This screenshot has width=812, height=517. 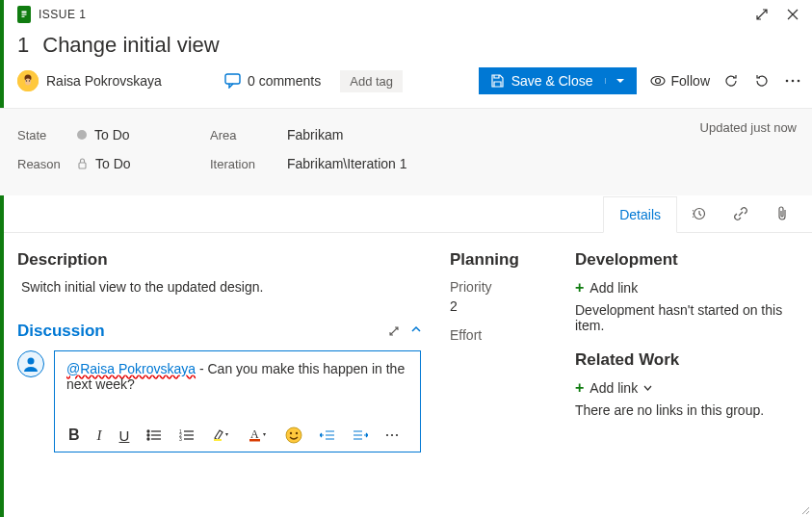 What do you see at coordinates (249, 164) in the screenshot?
I see `iteration-label: Iteration` at bounding box center [249, 164].